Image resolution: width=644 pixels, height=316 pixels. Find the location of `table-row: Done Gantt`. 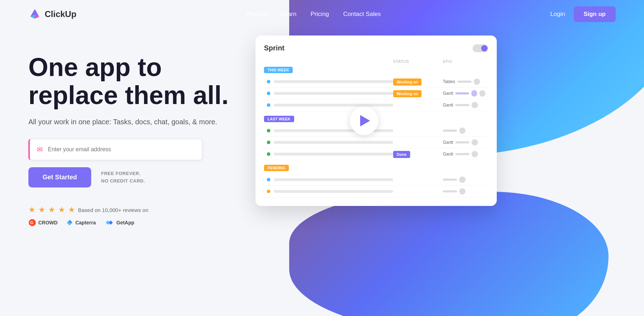

table-row: Done Gantt is located at coordinates (376, 154).